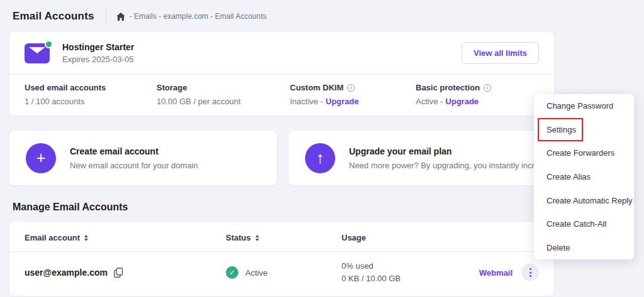  I want to click on header-status: Status, so click(284, 237).